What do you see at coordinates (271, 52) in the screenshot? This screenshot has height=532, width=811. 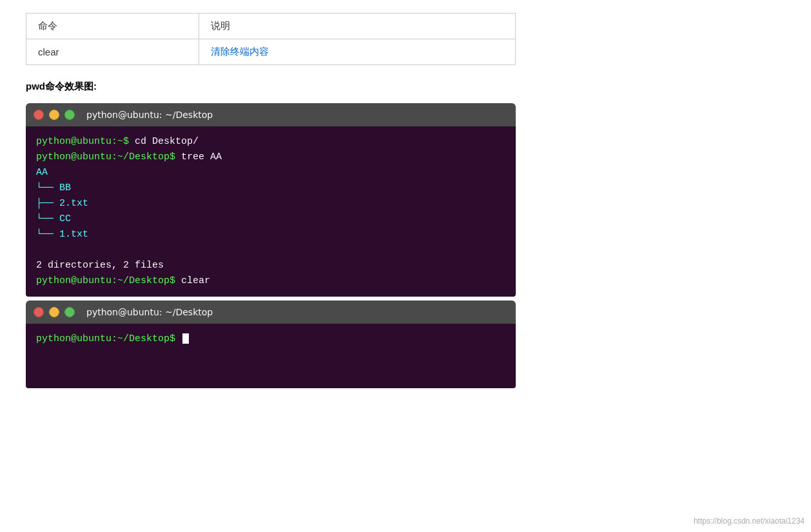 I see `table-row: clear清除终端内容` at bounding box center [271, 52].